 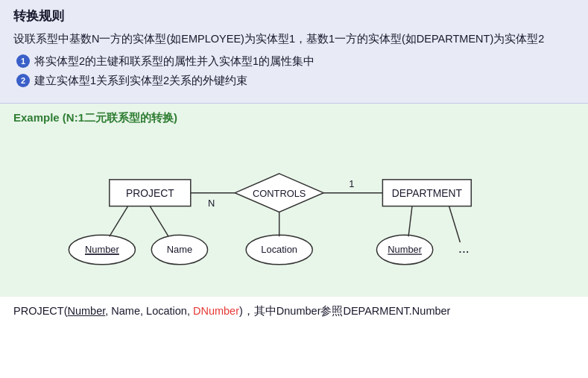 What do you see at coordinates (141, 81) in the screenshot?
I see `rule-text-2: 建立实体型1关系到实体型2关系的外键约束` at bounding box center [141, 81].